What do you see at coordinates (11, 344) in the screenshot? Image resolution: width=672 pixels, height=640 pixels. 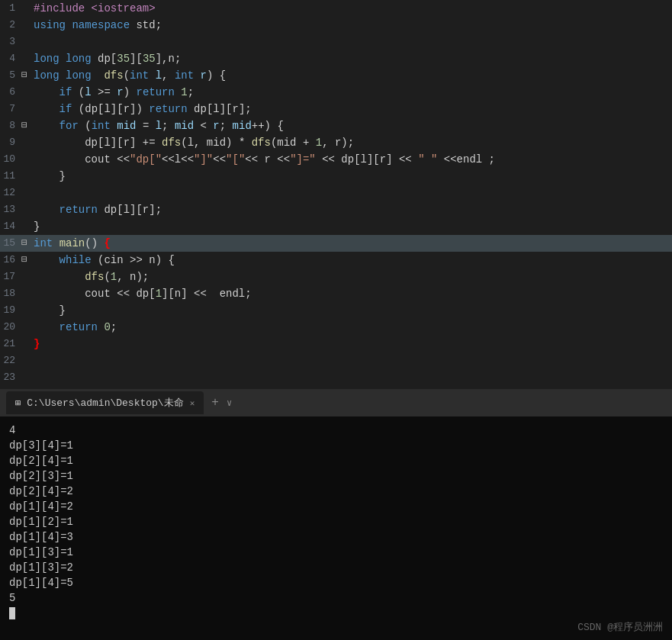 I see `line-number-21: 21` at bounding box center [11, 344].